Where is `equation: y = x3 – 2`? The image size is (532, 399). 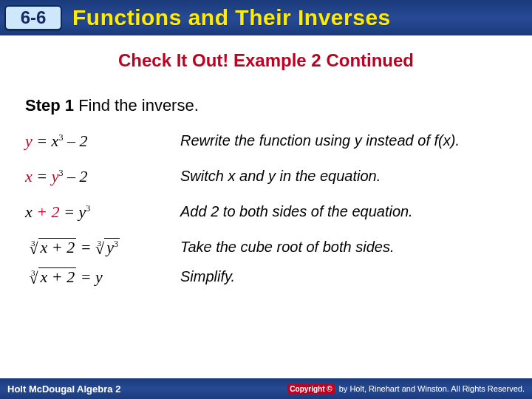 equation: y = x3 – 2 is located at coordinates (103, 141).